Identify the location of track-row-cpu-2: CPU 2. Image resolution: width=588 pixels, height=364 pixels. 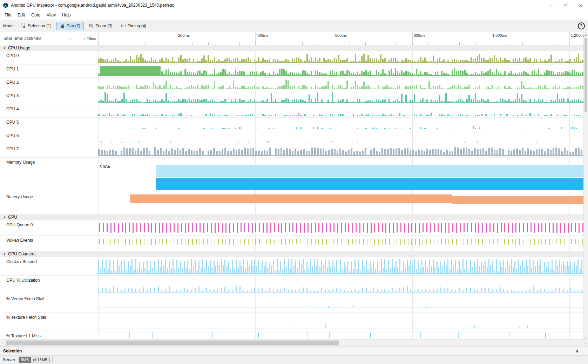
(292, 84).